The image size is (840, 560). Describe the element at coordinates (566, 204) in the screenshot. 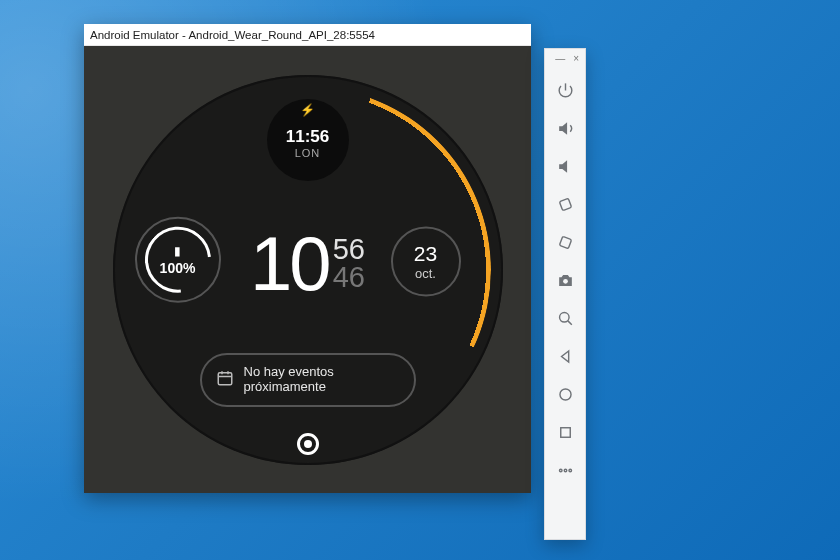

I see `rotate-left-icon` at that location.